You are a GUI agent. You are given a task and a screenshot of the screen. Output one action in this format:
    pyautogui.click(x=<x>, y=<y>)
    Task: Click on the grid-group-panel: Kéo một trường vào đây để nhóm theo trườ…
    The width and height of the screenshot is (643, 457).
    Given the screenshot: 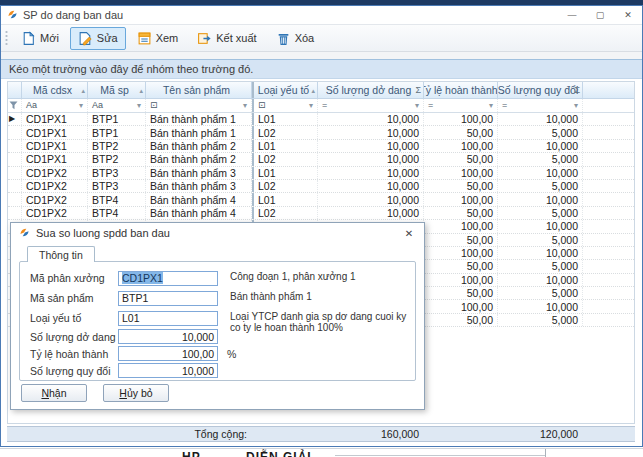 What is the action you would take?
    pyautogui.click(x=322, y=69)
    